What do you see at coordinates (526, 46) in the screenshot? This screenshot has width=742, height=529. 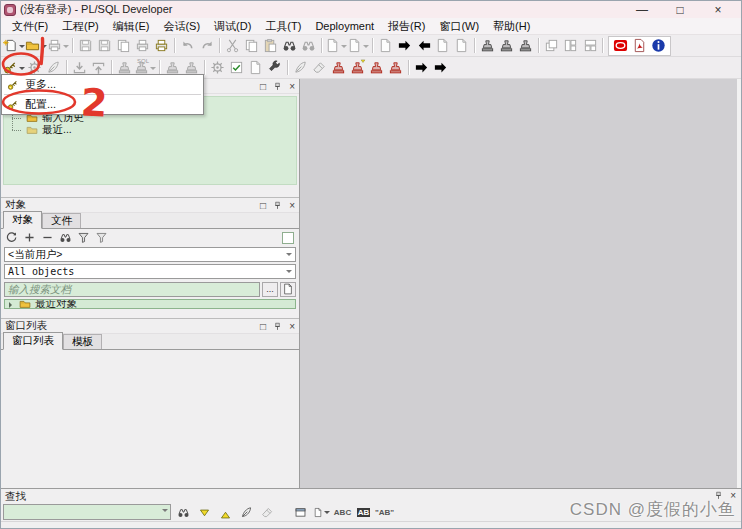 I see `new-command-window-button` at bounding box center [526, 46].